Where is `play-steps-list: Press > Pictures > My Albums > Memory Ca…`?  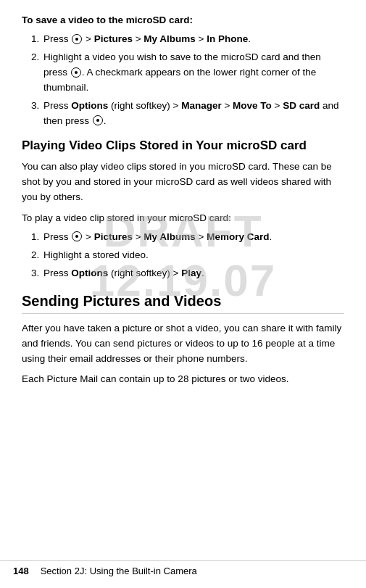
play-steps-list: Press > Pictures > My Albums > Memory Ca… is located at coordinates (193, 255).